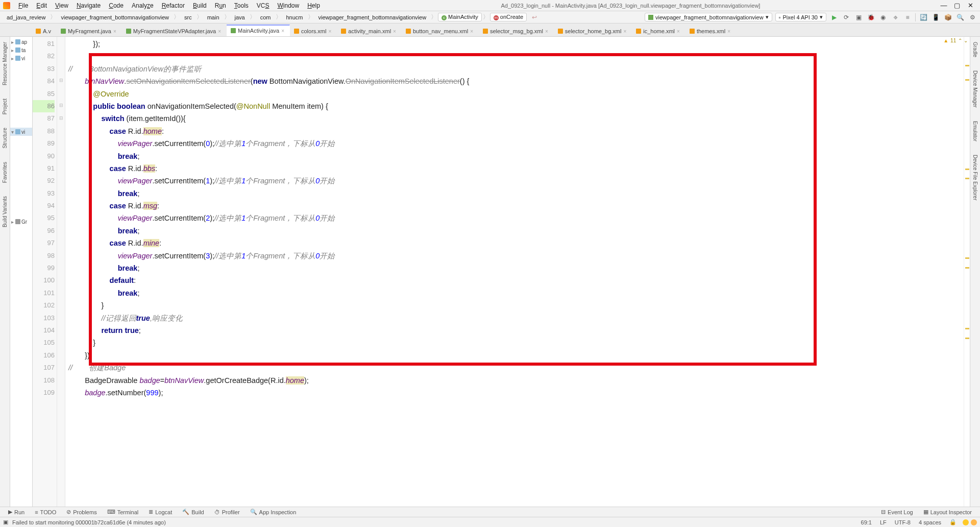 This screenshot has height=527, width=980. I want to click on menu-refactor: Refactor, so click(174, 6).